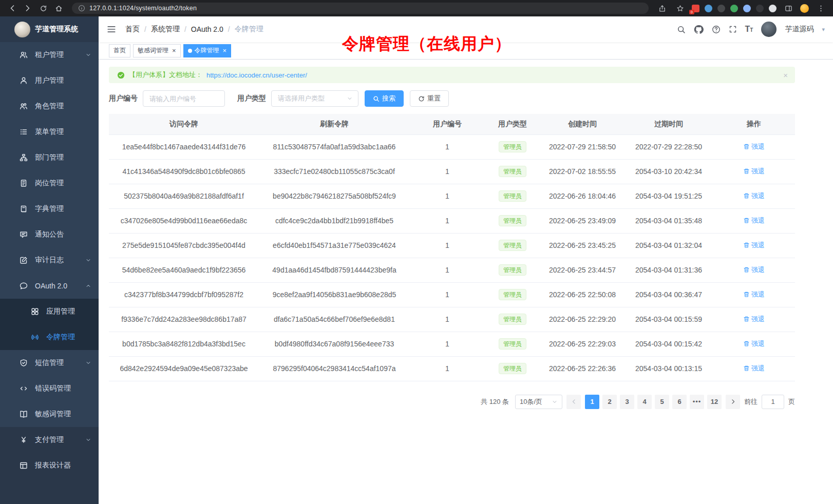 Image resolution: width=833 pixels, height=504 pixels. What do you see at coordinates (59, 8) in the screenshot?
I see `browser-home-icon` at bounding box center [59, 8].